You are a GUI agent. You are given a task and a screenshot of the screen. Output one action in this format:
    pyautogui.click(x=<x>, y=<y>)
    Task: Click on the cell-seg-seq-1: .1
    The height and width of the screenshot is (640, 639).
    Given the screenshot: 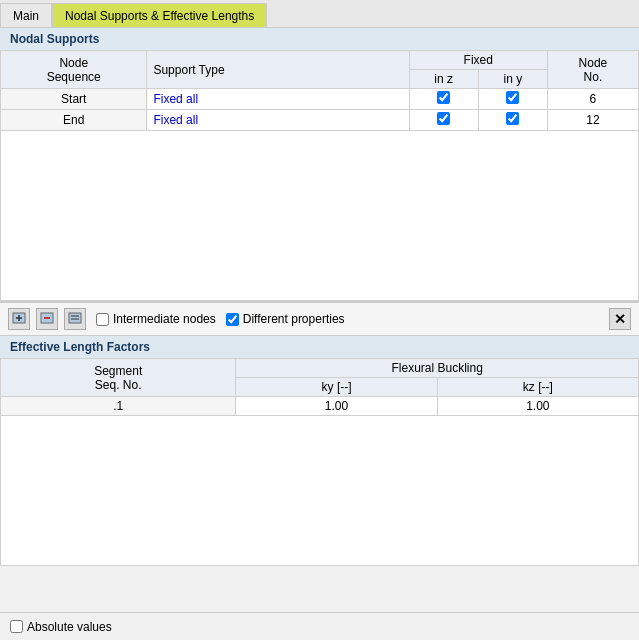 What is the action you would take?
    pyautogui.click(x=118, y=406)
    